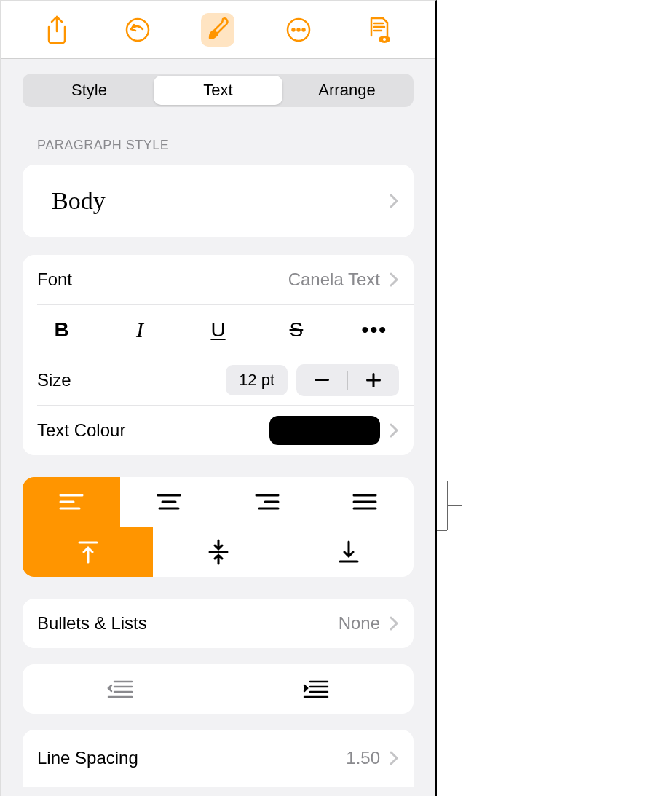 The height and width of the screenshot is (796, 672). What do you see at coordinates (374, 330) in the screenshot?
I see `more-text-options-button: •••` at bounding box center [374, 330].